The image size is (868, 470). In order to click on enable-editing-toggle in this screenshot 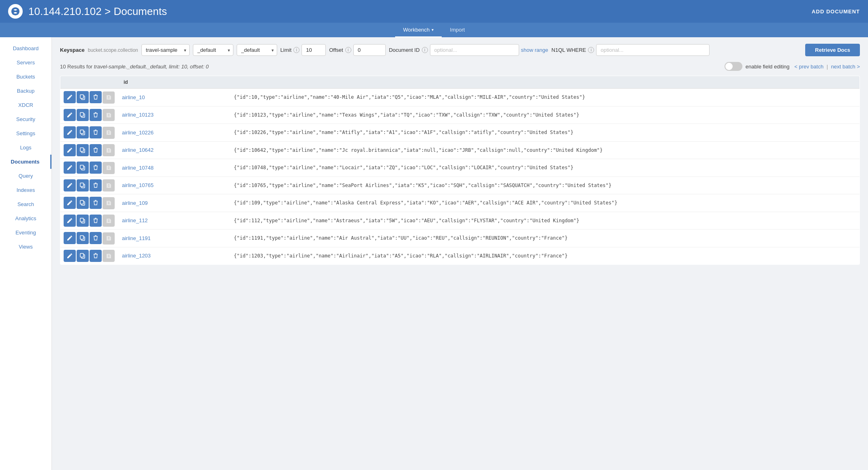, I will do `click(733, 66)`.